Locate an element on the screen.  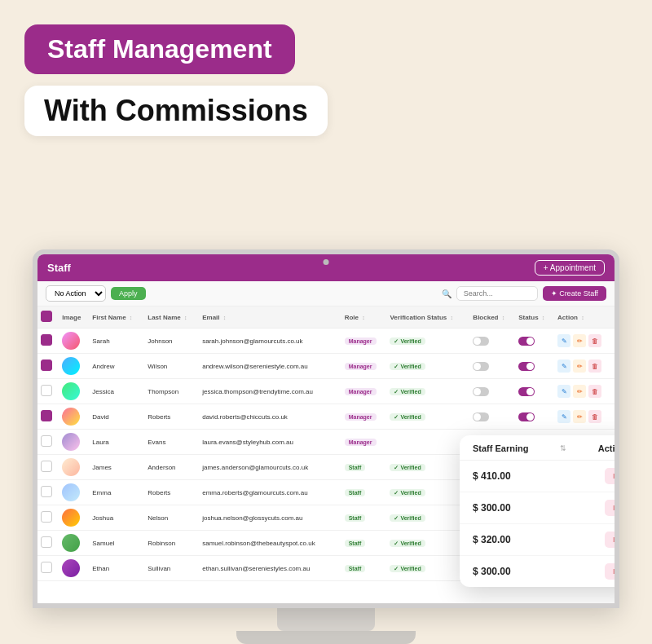
last-name-cell: Sullivan is located at coordinates (171, 569).